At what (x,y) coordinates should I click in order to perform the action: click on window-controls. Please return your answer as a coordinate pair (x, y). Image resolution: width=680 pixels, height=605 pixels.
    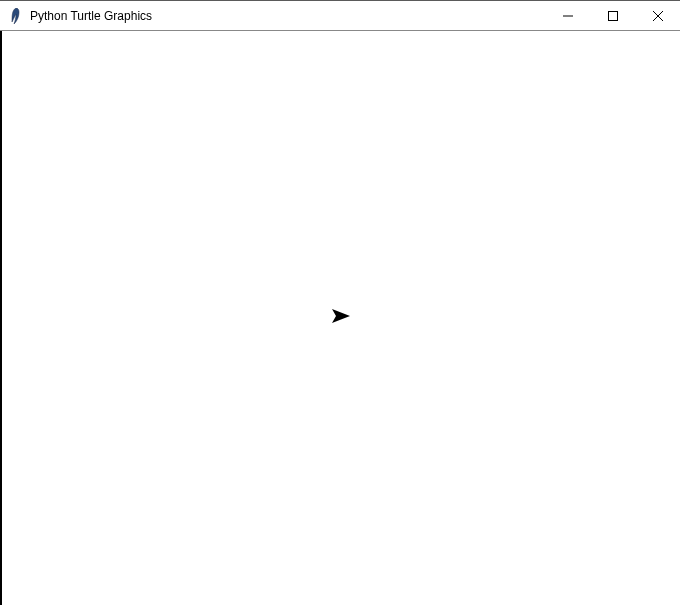
    Looking at the image, I should click on (612, 16).